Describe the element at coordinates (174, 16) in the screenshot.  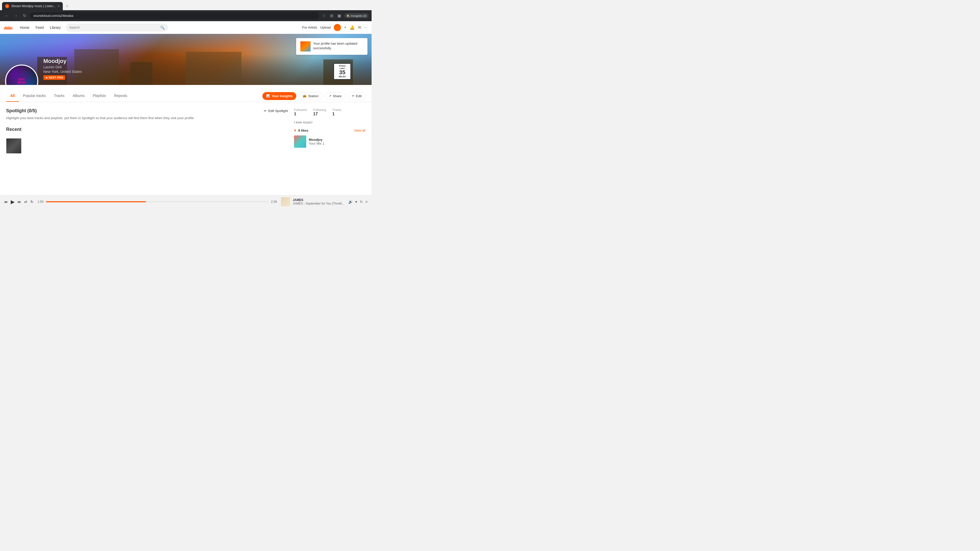
I see `address-bar: soundcloud.com/a24beaba` at that location.